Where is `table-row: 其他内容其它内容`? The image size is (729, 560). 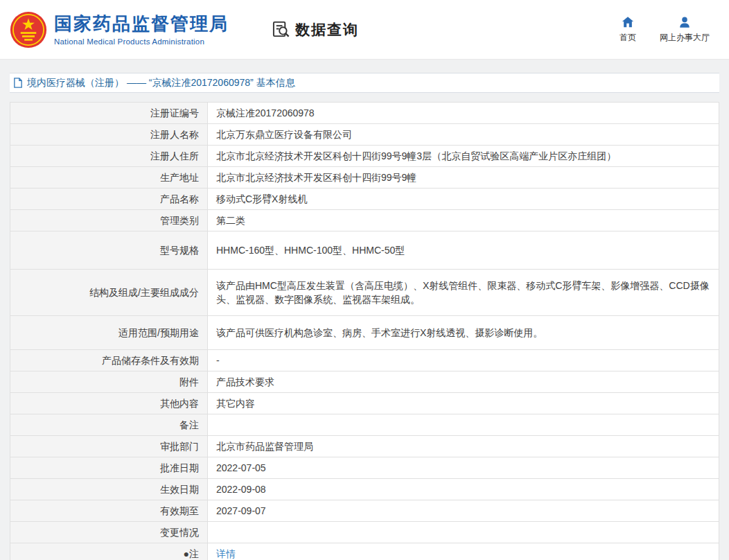 table-row: 其他内容其它内容 is located at coordinates (364, 403).